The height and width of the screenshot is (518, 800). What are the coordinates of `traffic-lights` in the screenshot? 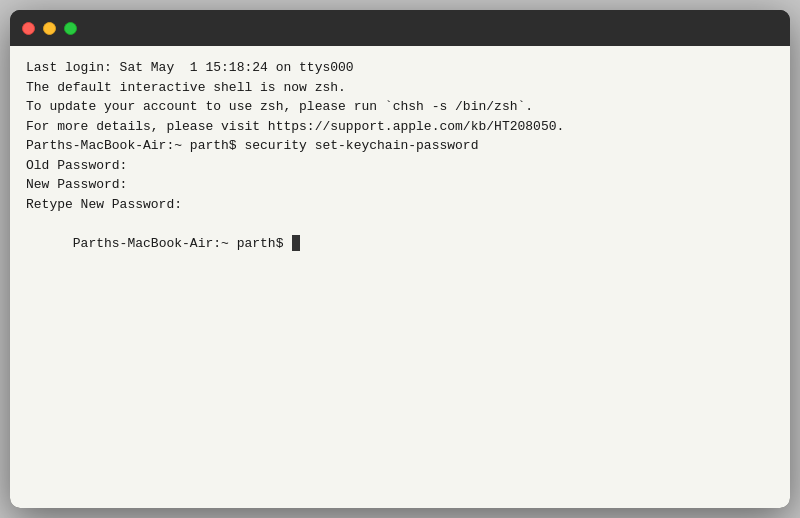 It's located at (50, 28).